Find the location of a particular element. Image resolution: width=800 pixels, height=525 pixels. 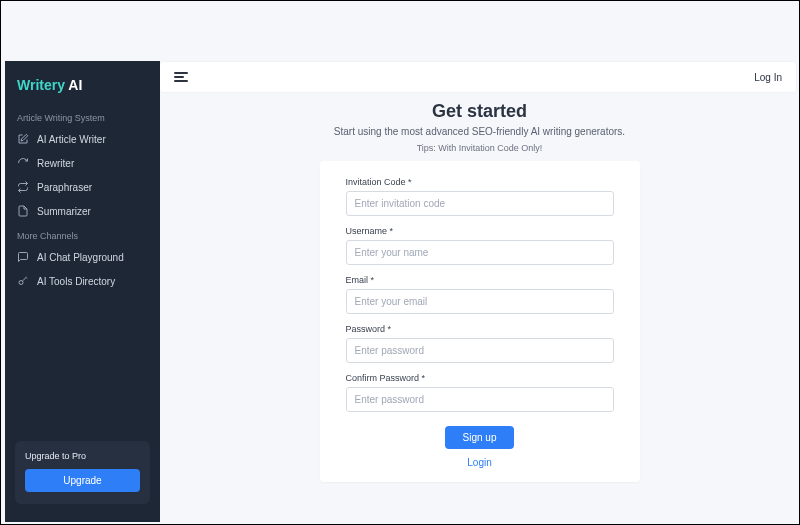

sidebar-item-rewriter: Rewriter is located at coordinates (82, 163).